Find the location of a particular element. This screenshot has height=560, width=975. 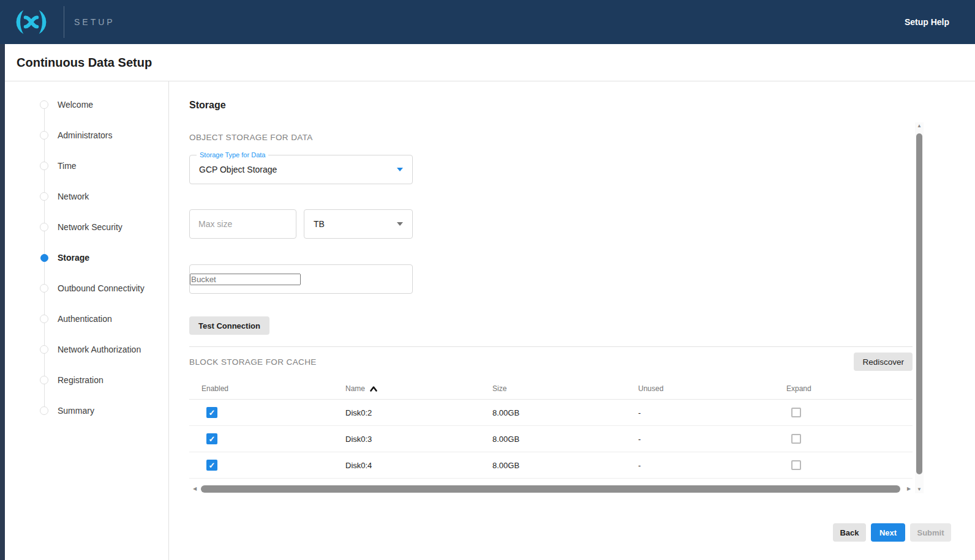

step-label: Network is located at coordinates (73, 196).